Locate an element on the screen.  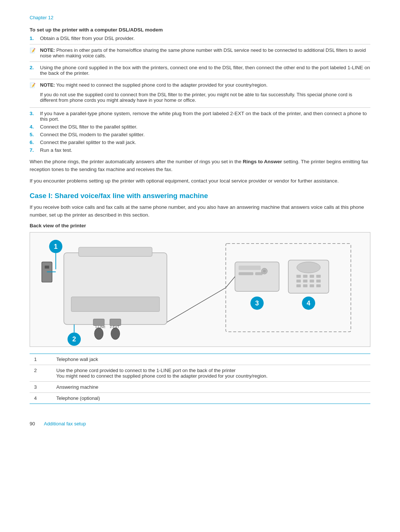
step-text-1: Obtain a DSL filter from your DSL provid… is located at coordinates (205, 39).